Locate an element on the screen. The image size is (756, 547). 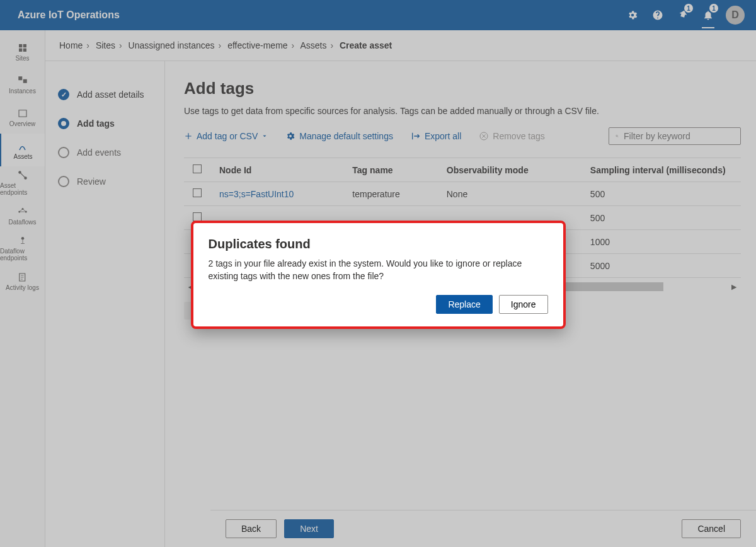
duplicates-modal: Duplicates found 2 tags in your file alr… is located at coordinates (378, 275).